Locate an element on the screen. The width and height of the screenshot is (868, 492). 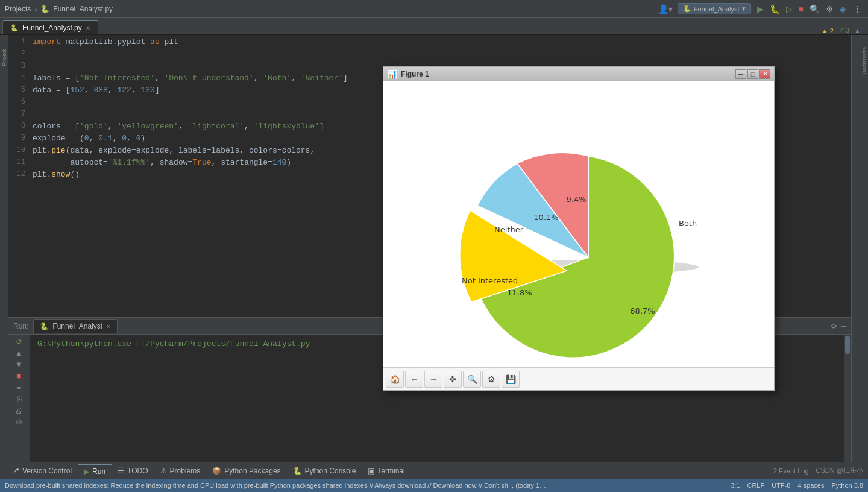
code-line-1: 1 import matplotlib.pyplot as plt is located at coordinates (430, 43).